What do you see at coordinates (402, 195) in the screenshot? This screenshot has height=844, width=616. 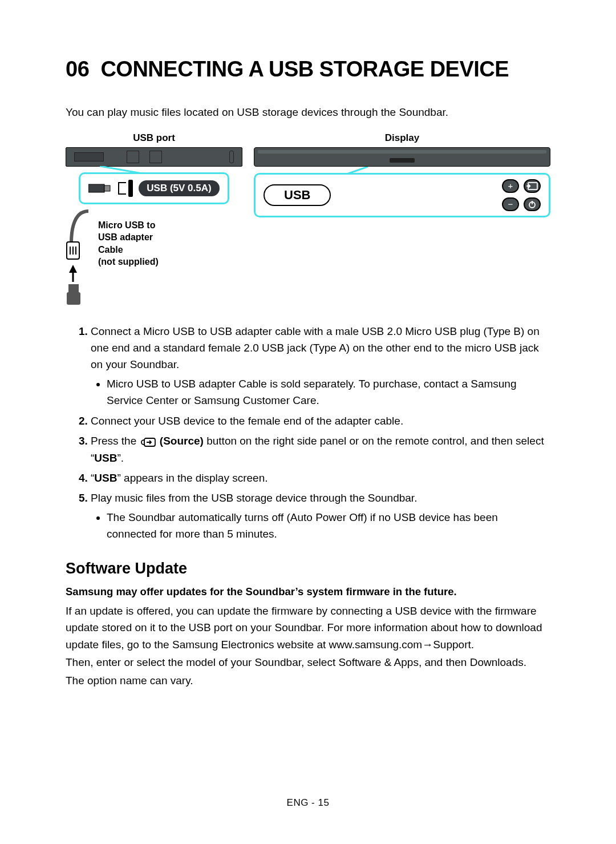 I see `display-callout: USB + −` at bounding box center [402, 195].